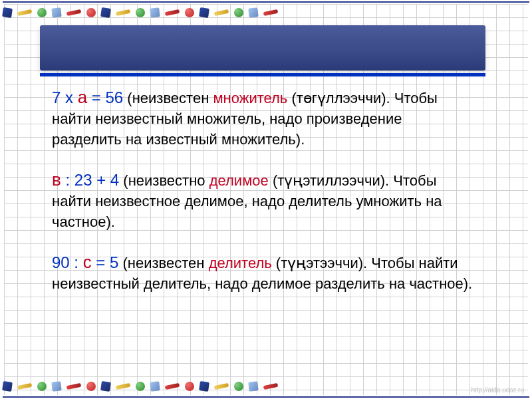 This screenshot has width=532, height=399. What do you see at coordinates (327, 181) in the screenshot?
I see `text: (түңэтиллээччи)` at bounding box center [327, 181].